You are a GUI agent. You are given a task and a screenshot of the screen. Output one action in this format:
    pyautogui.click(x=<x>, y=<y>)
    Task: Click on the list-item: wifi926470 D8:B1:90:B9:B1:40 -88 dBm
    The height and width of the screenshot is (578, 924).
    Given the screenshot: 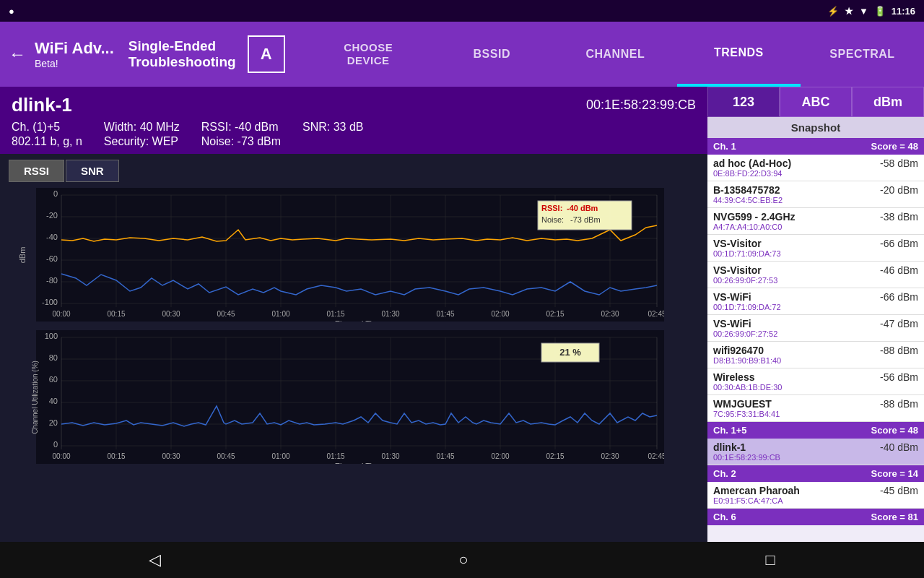 What is the action you would take?
    pyautogui.click(x=816, y=355)
    